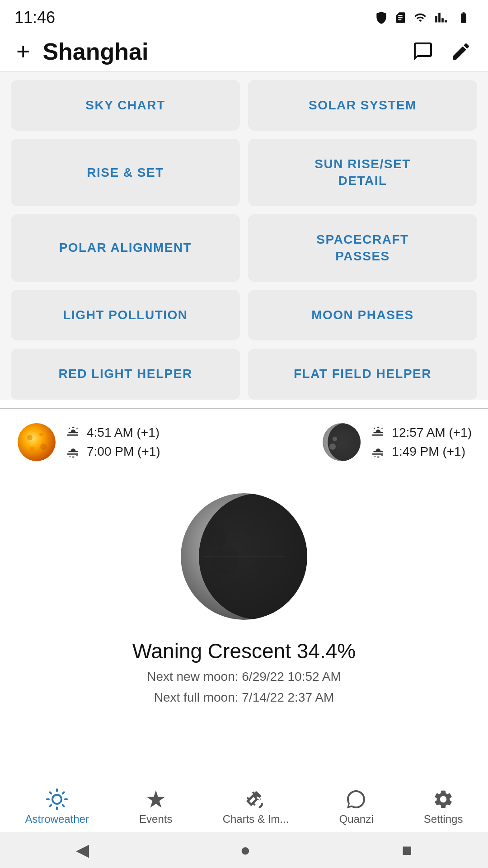  I want to click on nav-settings: Settings, so click(444, 807).